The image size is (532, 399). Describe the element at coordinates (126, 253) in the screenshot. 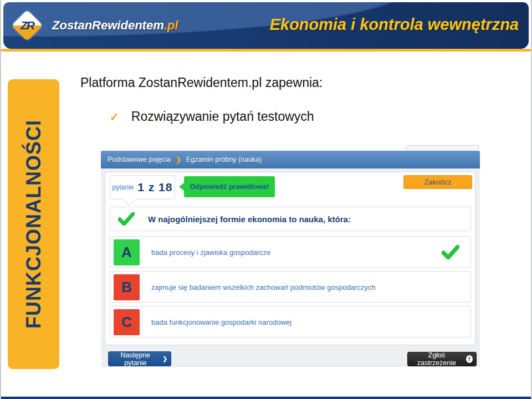

I see `answer-letter-a: A` at that location.